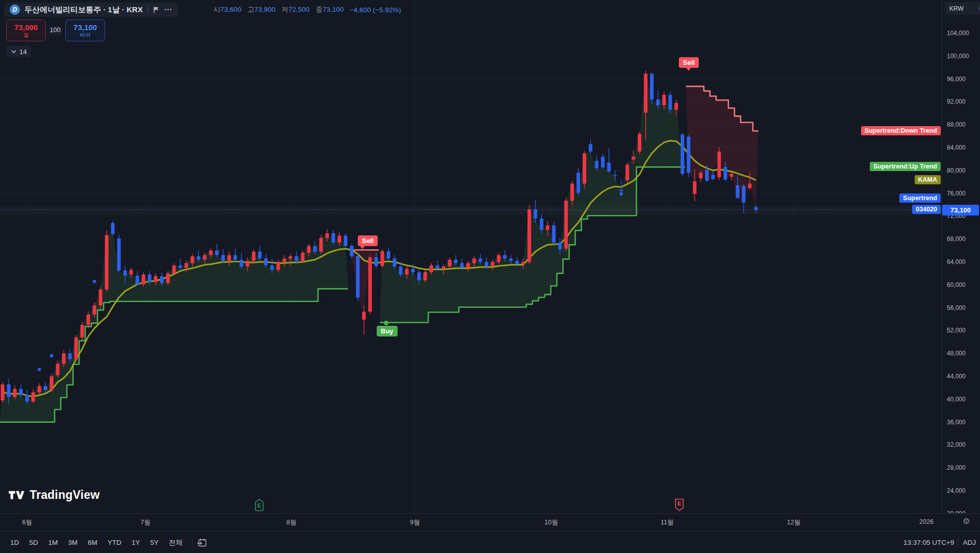  Describe the element at coordinates (957, 102) in the screenshot. I see `price-tick-label: 92,000` at that location.